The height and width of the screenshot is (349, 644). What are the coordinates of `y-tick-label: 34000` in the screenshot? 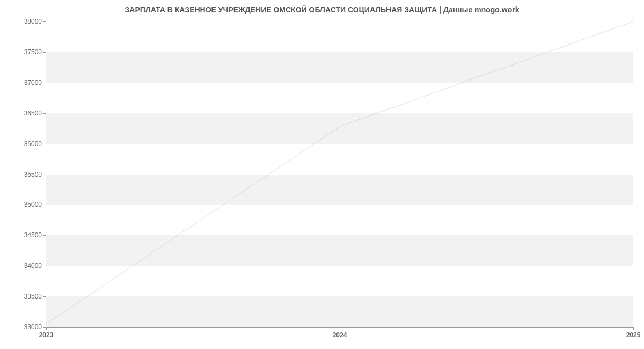 It's located at (33, 266).